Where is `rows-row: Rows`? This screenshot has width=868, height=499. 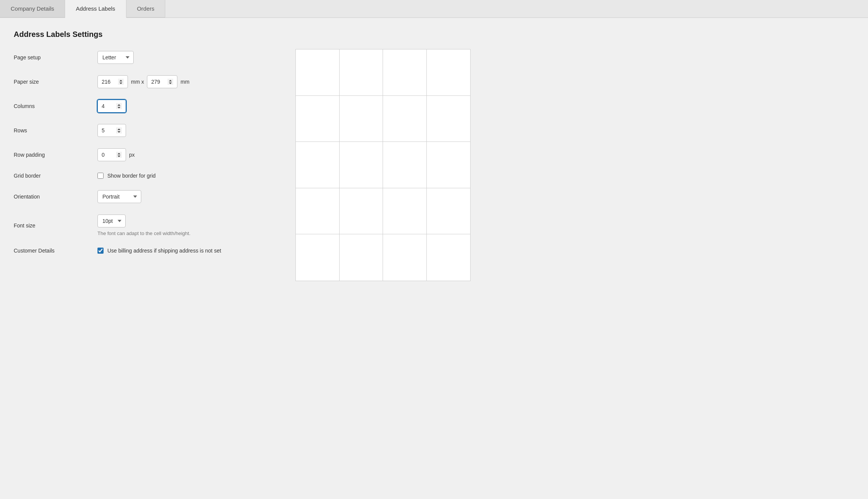 rows-row: Rows is located at coordinates (147, 130).